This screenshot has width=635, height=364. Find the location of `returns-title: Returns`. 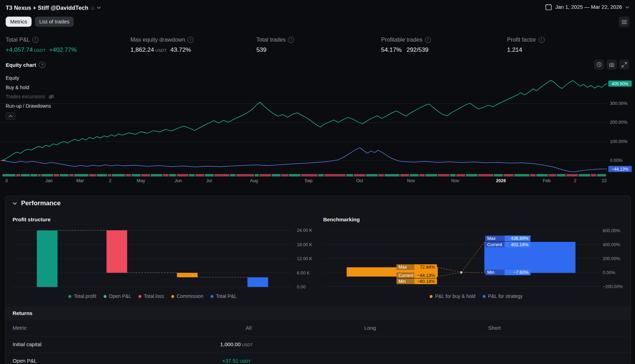

returns-title: Returns is located at coordinates (22, 313).